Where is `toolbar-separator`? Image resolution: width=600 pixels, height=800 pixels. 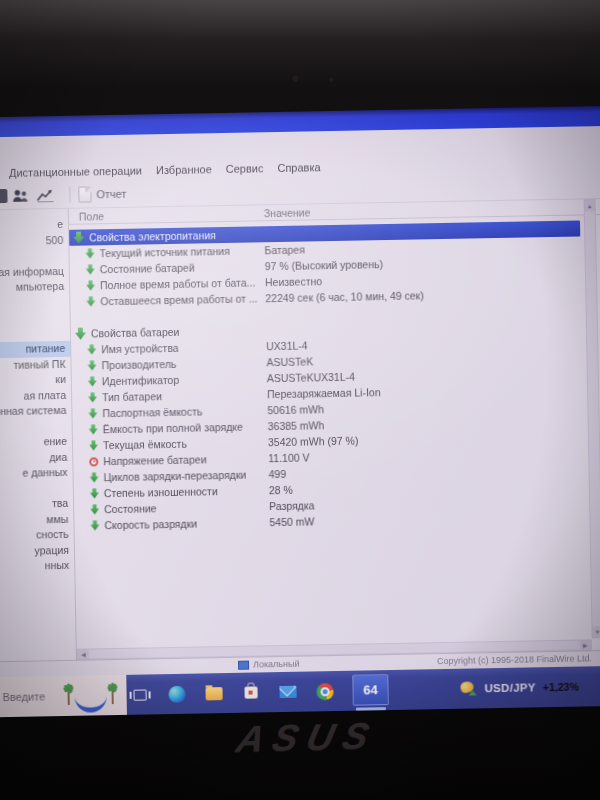
toolbar-separator is located at coordinates (70, 195).